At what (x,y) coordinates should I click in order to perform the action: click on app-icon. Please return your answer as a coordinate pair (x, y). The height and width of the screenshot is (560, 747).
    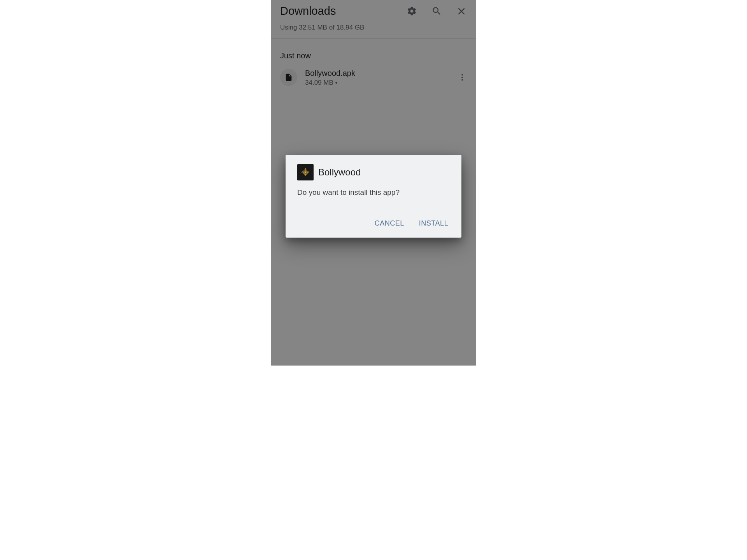
    Looking at the image, I should click on (305, 172).